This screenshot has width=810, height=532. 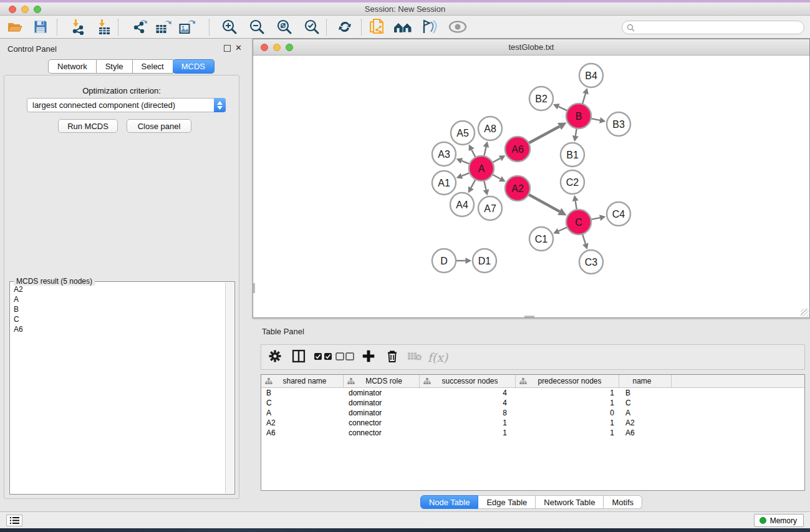 What do you see at coordinates (579, 222) in the screenshot?
I see `graph-node-label: C` at bounding box center [579, 222].